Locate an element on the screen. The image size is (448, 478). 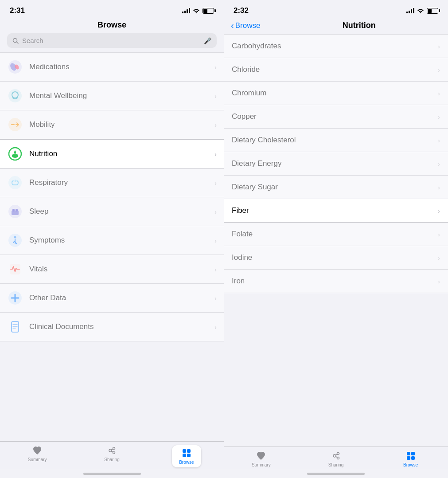
sleep-icon is located at coordinates (15, 212).